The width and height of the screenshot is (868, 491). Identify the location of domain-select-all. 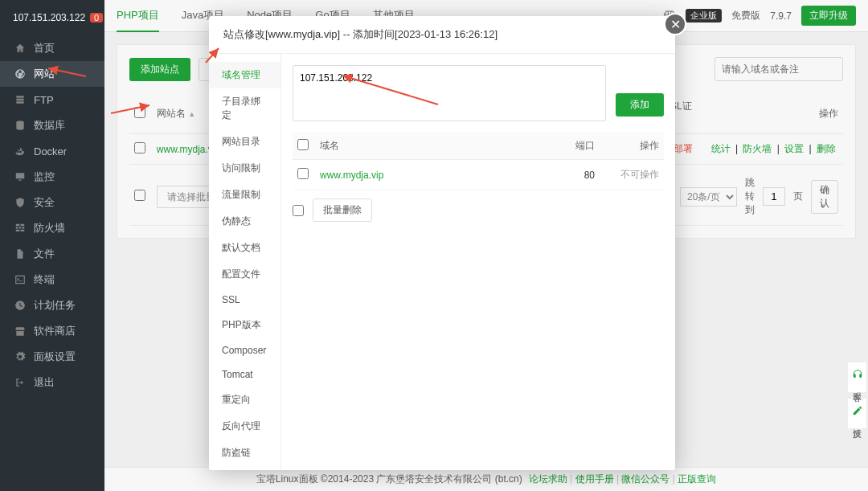
(303, 145).